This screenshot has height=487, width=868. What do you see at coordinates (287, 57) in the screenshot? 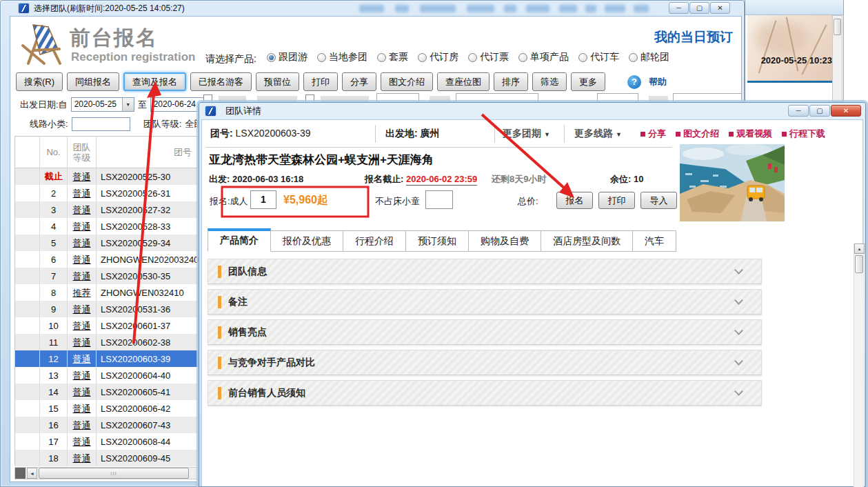
I see `radio-option-group-tour: 跟团游` at bounding box center [287, 57].